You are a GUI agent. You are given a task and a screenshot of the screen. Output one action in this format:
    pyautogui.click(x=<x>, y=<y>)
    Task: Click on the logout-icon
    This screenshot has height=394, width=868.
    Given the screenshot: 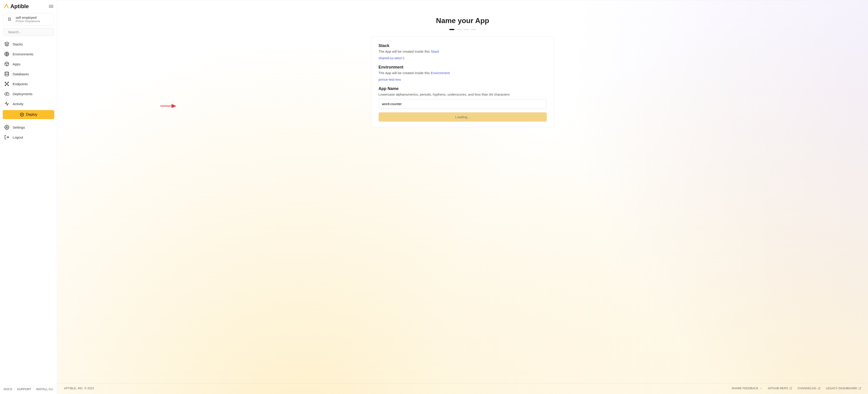 What is the action you would take?
    pyautogui.click(x=7, y=137)
    